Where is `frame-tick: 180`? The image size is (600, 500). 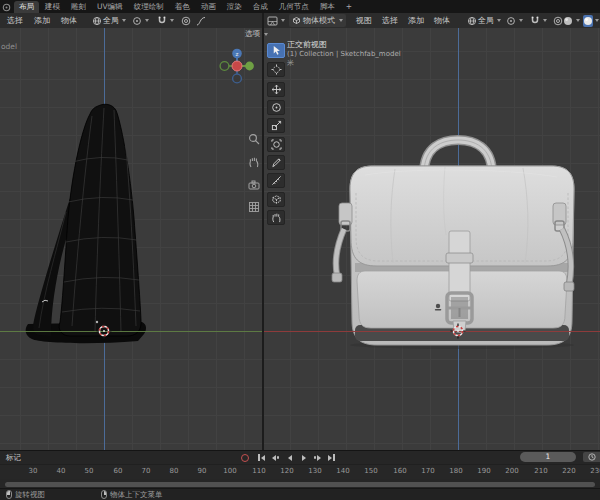
frame-tick: 180 is located at coordinates (456, 471).